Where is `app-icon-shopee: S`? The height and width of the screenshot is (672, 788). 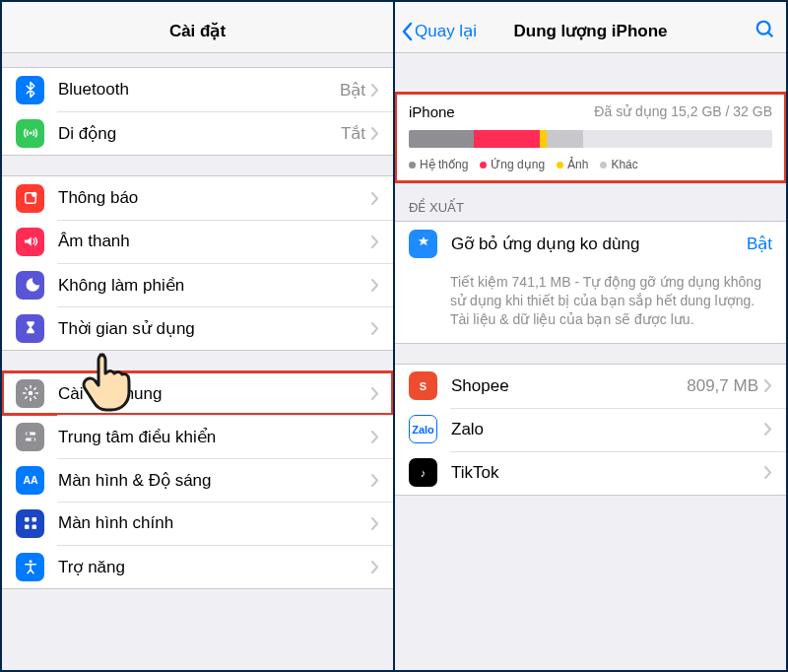 app-icon-shopee: S is located at coordinates (424, 386).